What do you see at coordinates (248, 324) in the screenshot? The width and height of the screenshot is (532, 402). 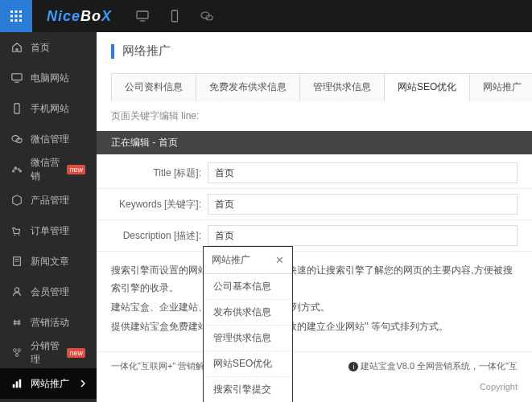 I see `submenu-popup: 网站推广 ✕ 公司基本信息发布供求信息管理供求信息网站SEO优化搜索引擎提交付费…` at bounding box center [248, 324].